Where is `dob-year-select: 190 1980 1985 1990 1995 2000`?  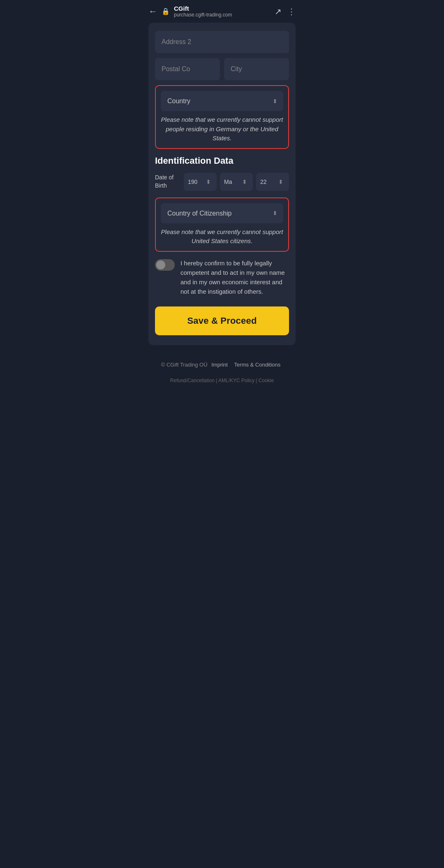 dob-year-select: 190 1980 1985 1990 1995 2000 is located at coordinates (200, 182).